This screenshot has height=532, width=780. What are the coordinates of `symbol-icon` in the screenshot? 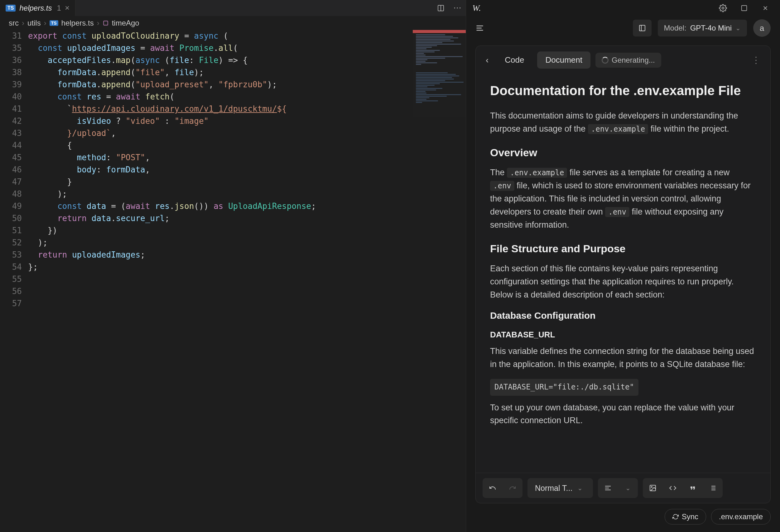 It's located at (106, 23).